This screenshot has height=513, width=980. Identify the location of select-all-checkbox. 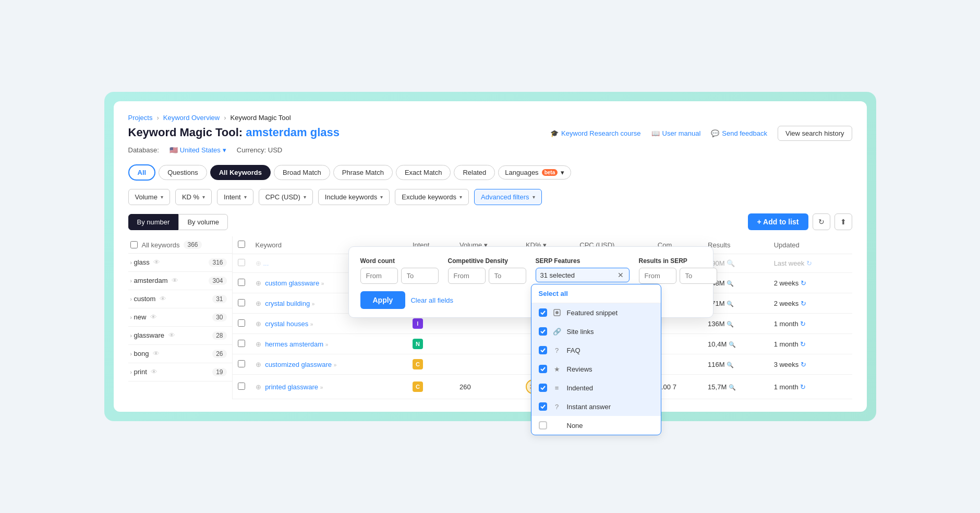
(134, 245).